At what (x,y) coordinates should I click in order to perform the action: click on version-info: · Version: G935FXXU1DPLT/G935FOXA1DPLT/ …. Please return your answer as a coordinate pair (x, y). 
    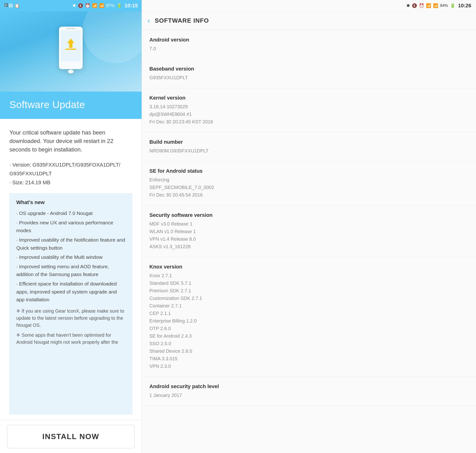
    Looking at the image, I should click on (71, 169).